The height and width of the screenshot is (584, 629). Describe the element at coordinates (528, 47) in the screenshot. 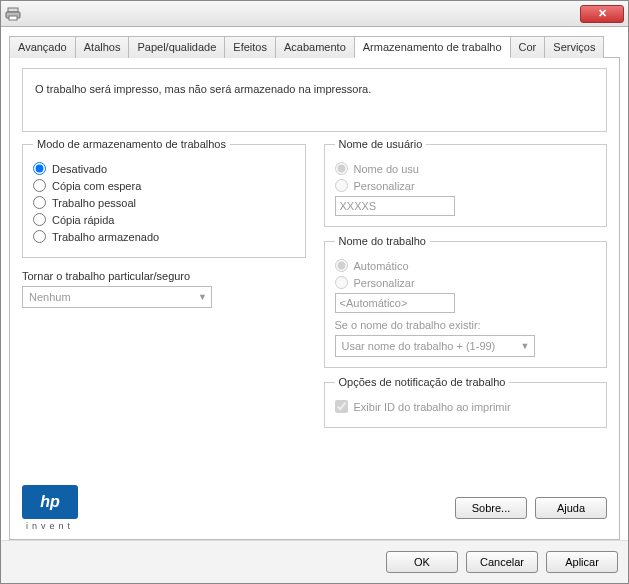

I see `tab-color: Cor` at that location.